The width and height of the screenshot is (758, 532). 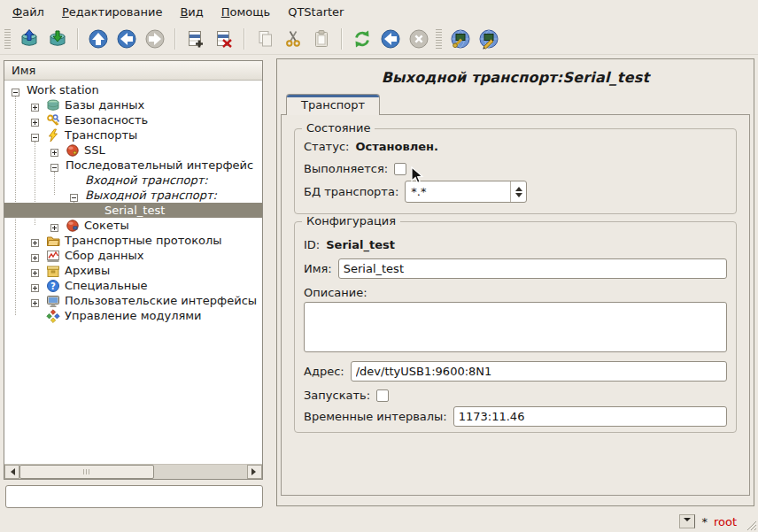 What do you see at coordinates (466, 191) in the screenshot?
I see `transport-db-combobox: *.*` at bounding box center [466, 191].